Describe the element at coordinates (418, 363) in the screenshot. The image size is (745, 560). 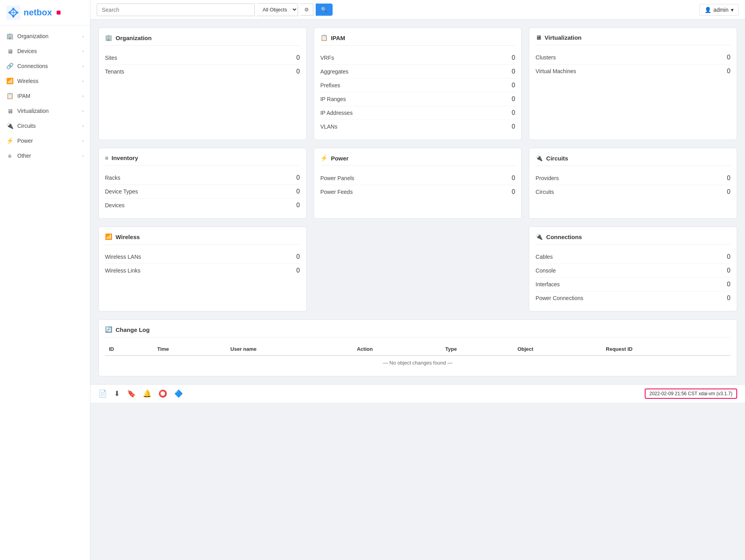
I see `no-changes-text: — No object changes found —` at that location.